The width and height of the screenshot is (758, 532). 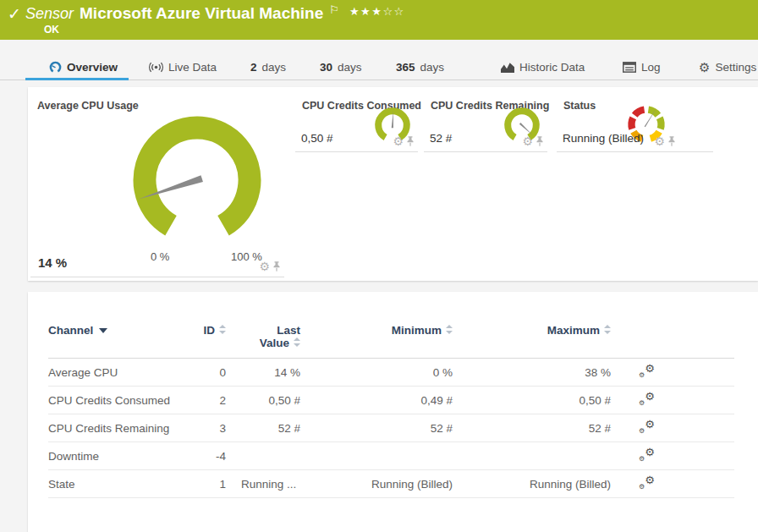 What do you see at coordinates (56, 68) in the screenshot?
I see `gauge-icon` at bounding box center [56, 68].